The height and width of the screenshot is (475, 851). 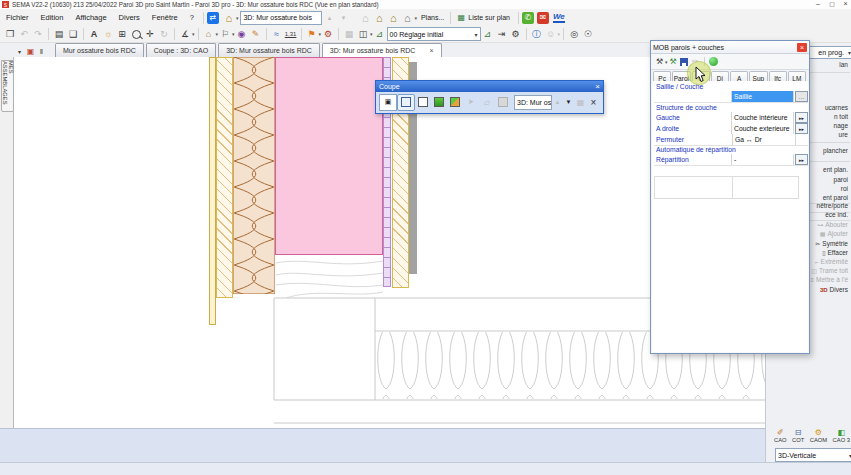 What do you see at coordinates (834, 290) in the screenshot?
I see `tool-divers-3d: 3DDivers` at bounding box center [834, 290].